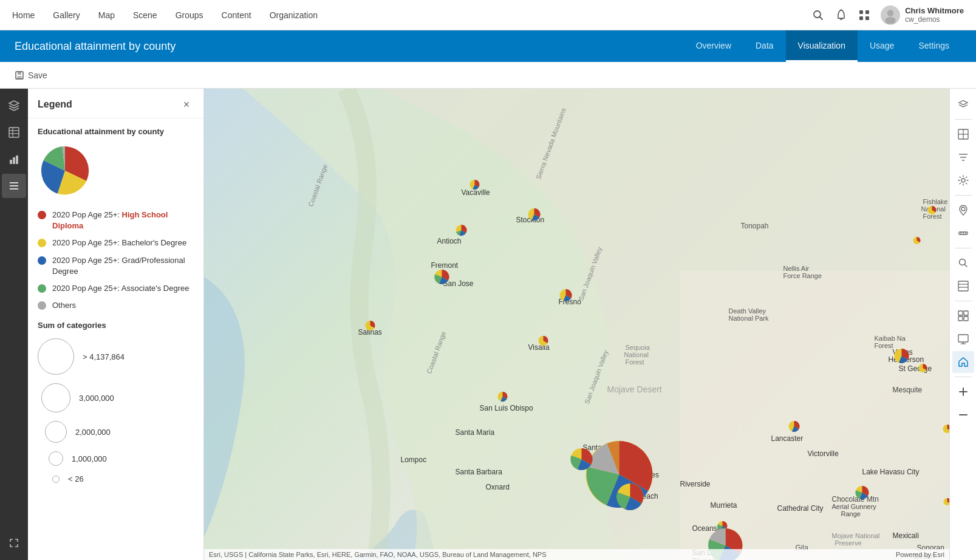  I want to click on user-name: Chris Whitmore, so click(934, 11).